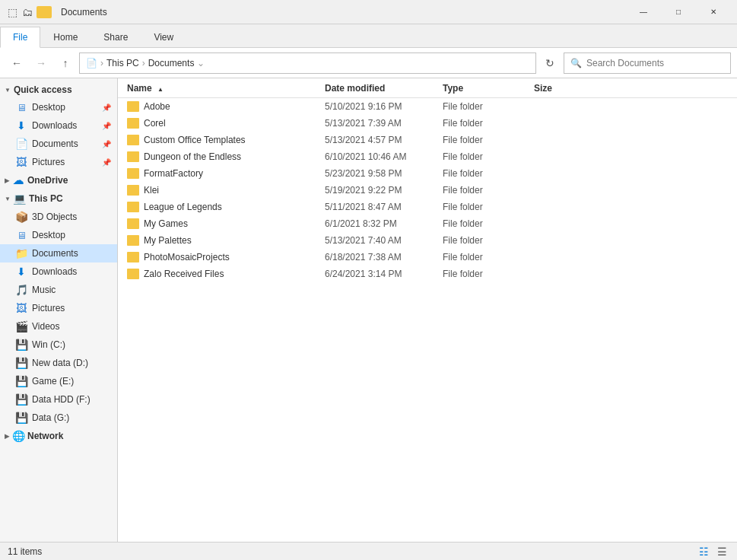 The image size is (737, 560). I want to click on table-row: FormatFactory 5/23/2021 9:58 PM File fol…, so click(427, 173).